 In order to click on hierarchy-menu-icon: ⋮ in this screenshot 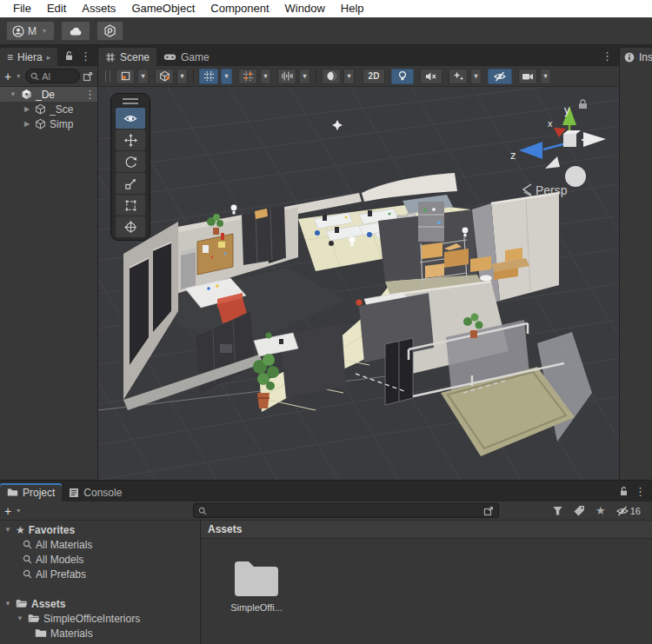, I will do `click(85, 56)`.